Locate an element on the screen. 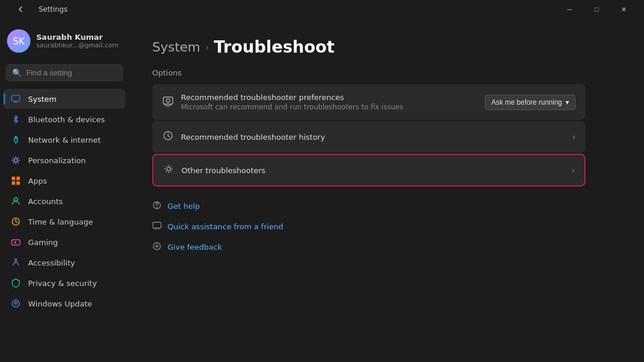  breadcrumb: System › Troubleshoot is located at coordinates (386, 47).